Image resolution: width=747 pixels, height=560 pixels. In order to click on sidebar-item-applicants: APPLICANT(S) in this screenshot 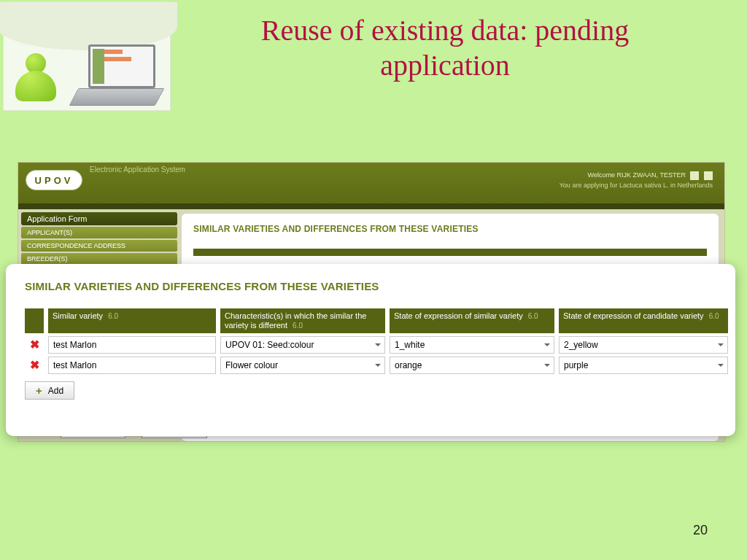, I will do `click(99, 233)`.